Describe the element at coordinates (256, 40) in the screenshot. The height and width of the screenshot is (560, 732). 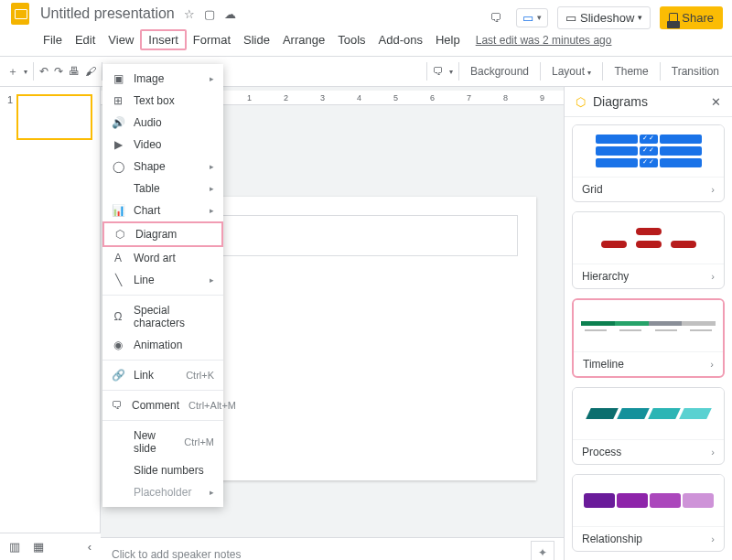
I see `menu-slide: Slide` at that location.